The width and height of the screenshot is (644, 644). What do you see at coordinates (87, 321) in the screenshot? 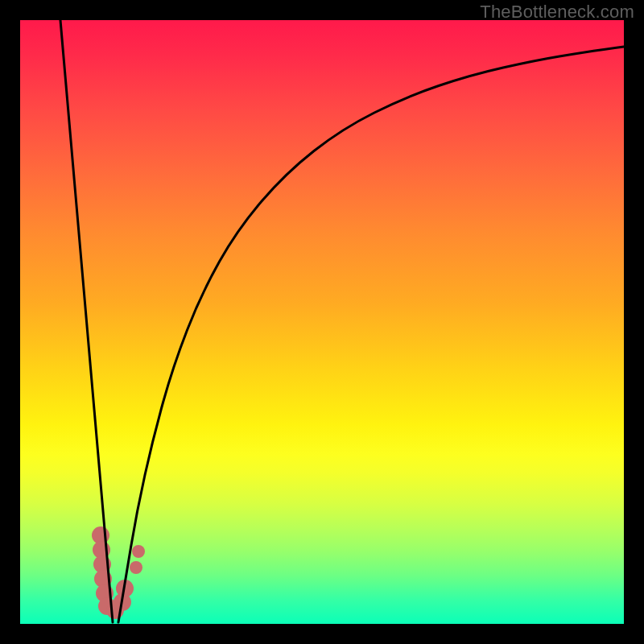
I see `series-left-line` at bounding box center [87, 321].